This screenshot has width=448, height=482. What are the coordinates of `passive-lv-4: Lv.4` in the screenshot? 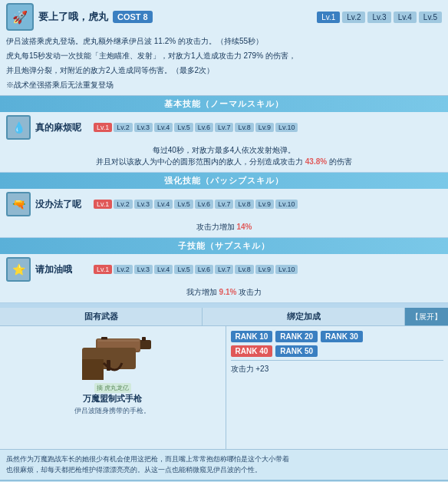 It's located at (163, 204).